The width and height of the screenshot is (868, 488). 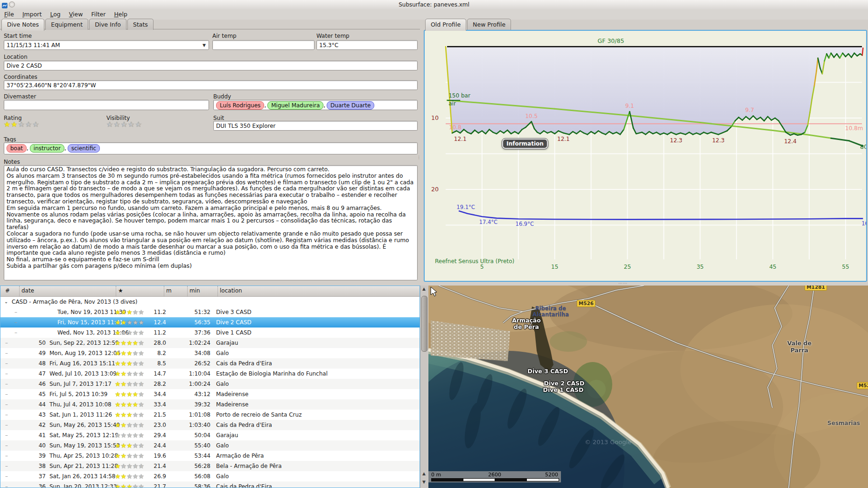 I want to click on table-row: –39Thu, Apr 25, 2013 10:28★★★★★19.653:44…, so click(x=210, y=456).